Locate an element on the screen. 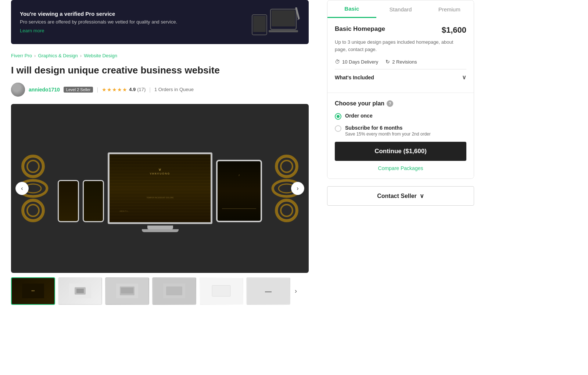 Image resolution: width=588 pixels, height=375 pixels. monitor-mockup: V VANVUONG TEMPOR INCIDIDUNT DOLORE ABOU… is located at coordinates (160, 188).